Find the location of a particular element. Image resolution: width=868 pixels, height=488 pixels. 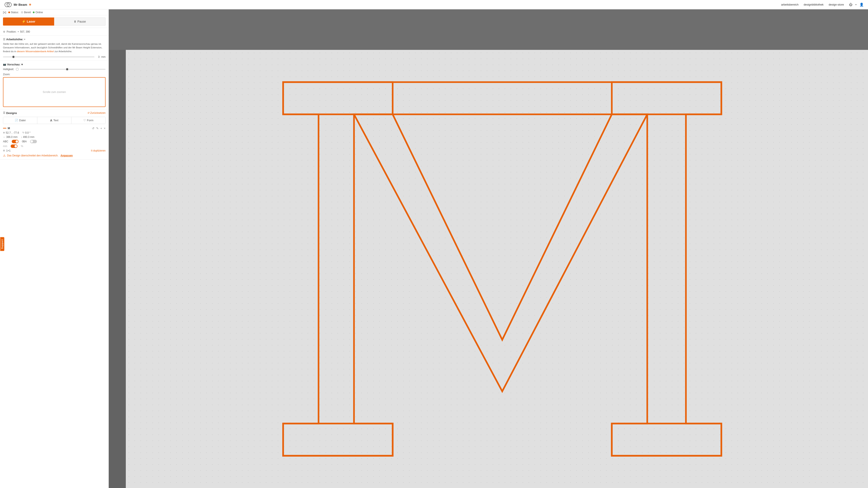

logo: Mr Beam ✳ is located at coordinates (18, 5).